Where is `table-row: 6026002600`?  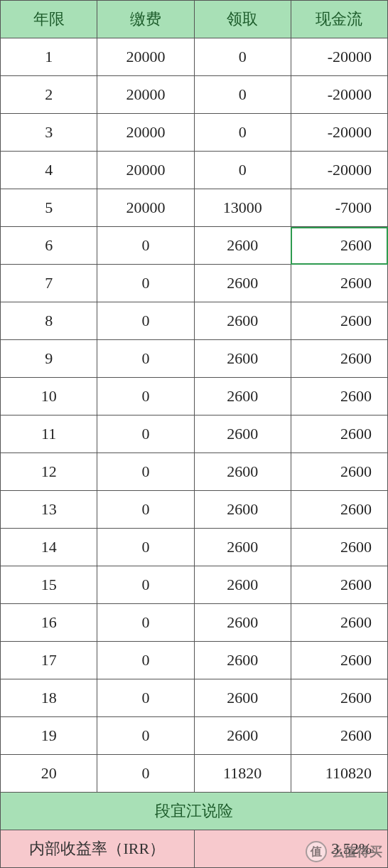 table-row: 6026002600 is located at coordinates (195, 246).